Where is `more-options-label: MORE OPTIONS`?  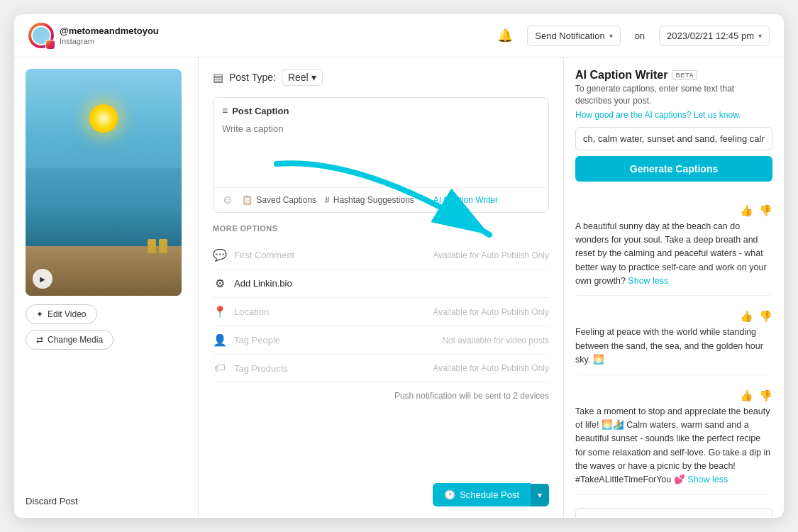
more-options-label: MORE OPTIONS is located at coordinates (381, 228).